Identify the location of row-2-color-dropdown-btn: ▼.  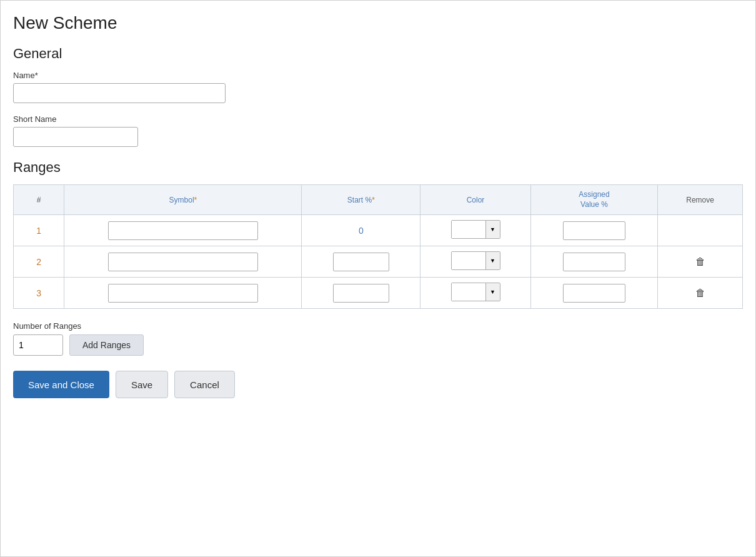
(493, 261).